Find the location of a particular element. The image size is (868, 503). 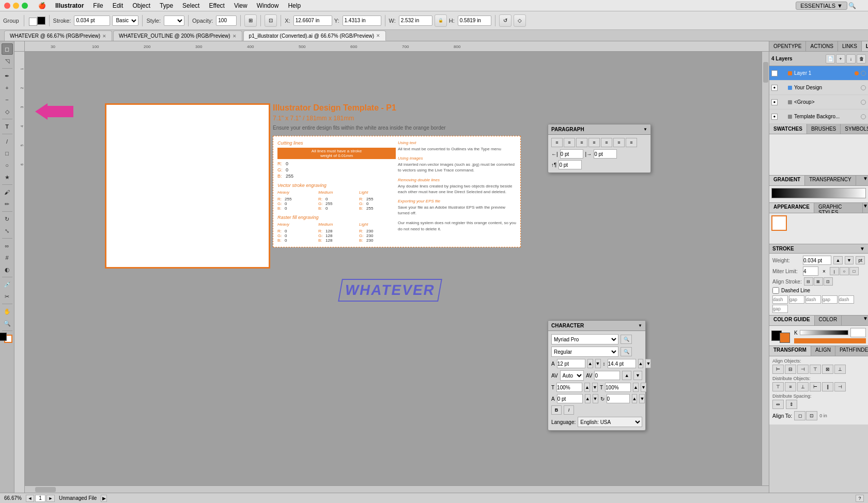

dist-space-h: ⇔ is located at coordinates (778, 404).